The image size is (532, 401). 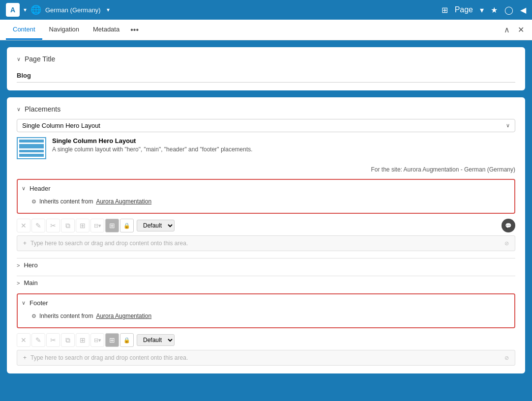 I want to click on layout-title: Single Column Hero Layout, so click(x=284, y=141).